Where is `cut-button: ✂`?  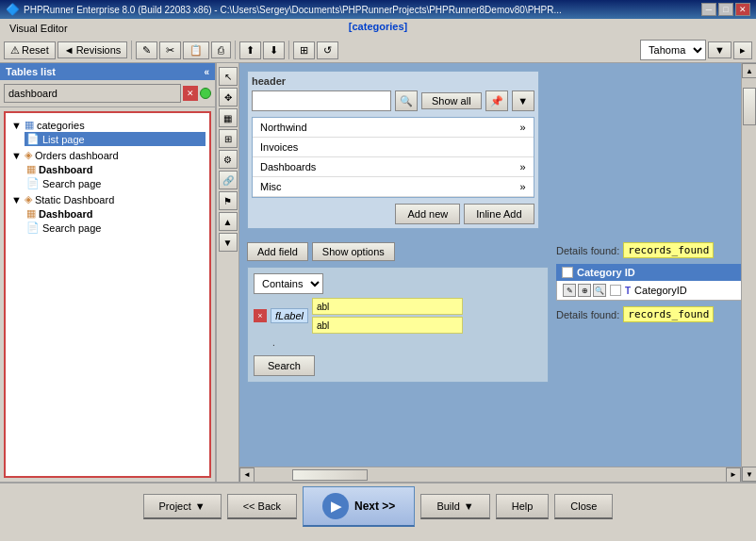 cut-button: ✂ is located at coordinates (170, 51).